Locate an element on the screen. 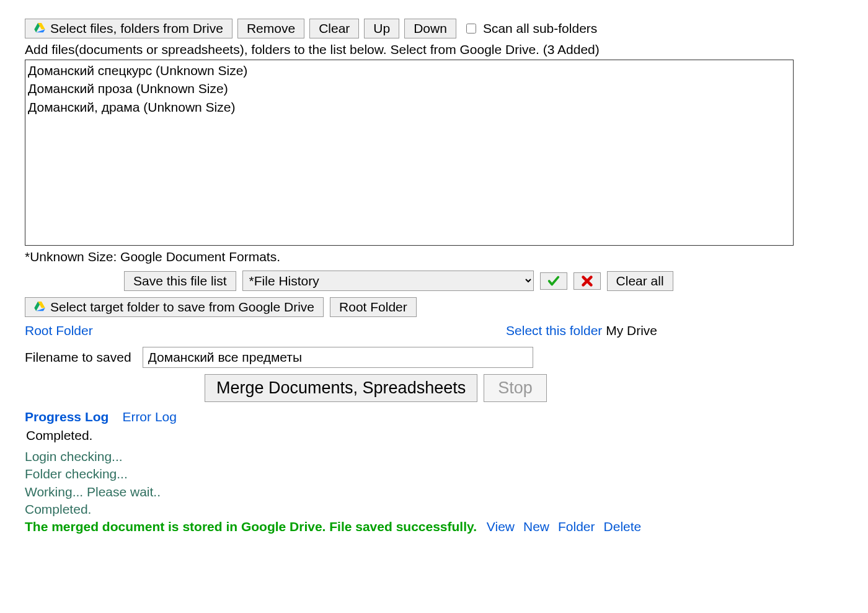 The image size is (868, 613). clear-all-button: Clear all is located at coordinates (640, 281).